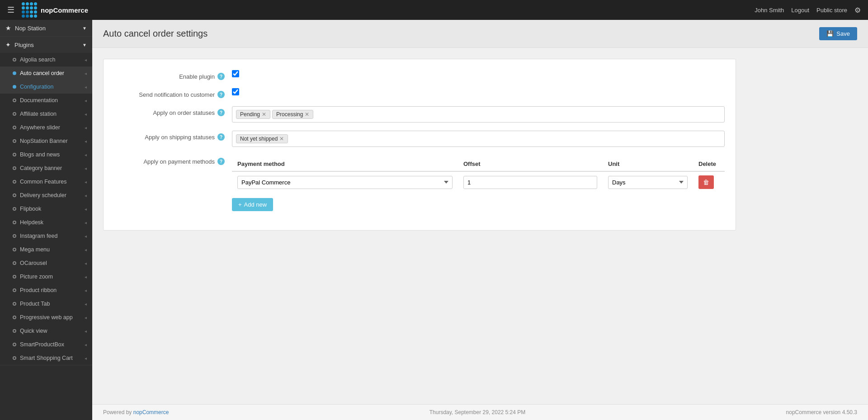  What do you see at coordinates (46, 263) in the screenshot?
I see `sidebar-item-ocarousel: OCarousel◂` at bounding box center [46, 263].